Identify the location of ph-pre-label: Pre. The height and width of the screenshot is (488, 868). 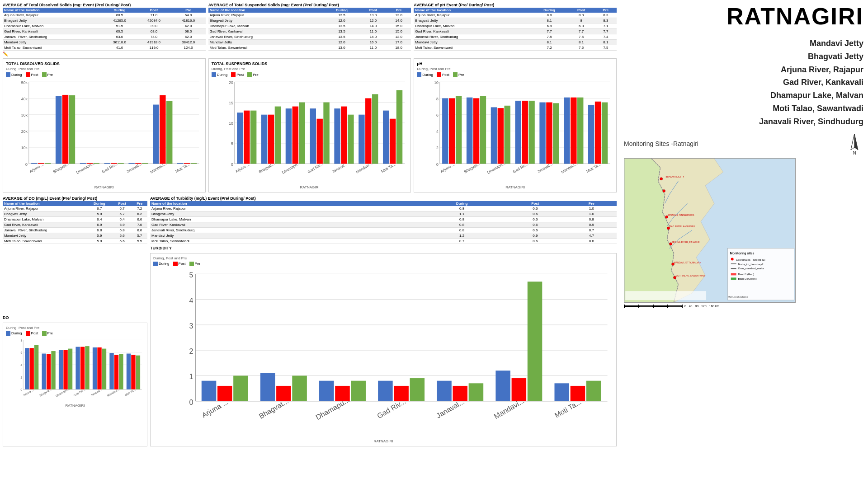
(461, 75).